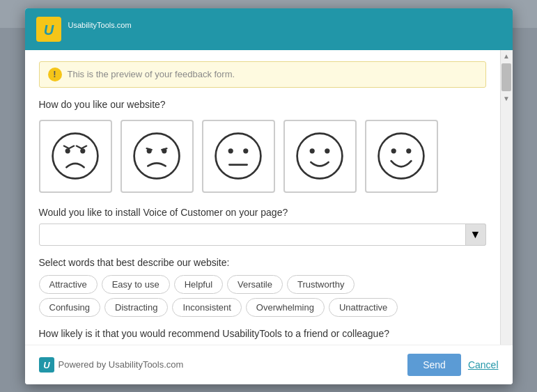 This screenshot has width=537, height=392. What do you see at coordinates (263, 334) in the screenshot?
I see `question-3: How likely is it that you would recommen…` at bounding box center [263, 334].